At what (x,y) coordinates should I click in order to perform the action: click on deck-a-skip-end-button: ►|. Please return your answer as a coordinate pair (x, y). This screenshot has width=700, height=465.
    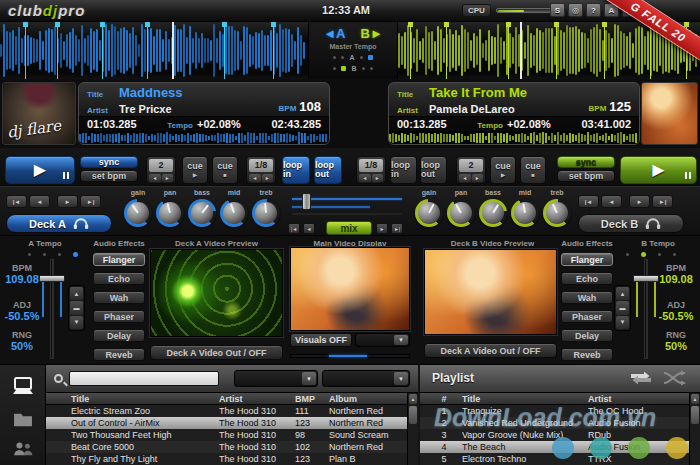
    Looking at the image, I should click on (90, 202).